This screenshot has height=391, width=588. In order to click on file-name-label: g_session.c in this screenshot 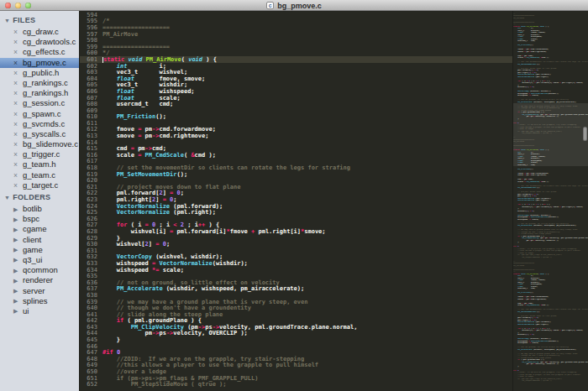, I will do `click(44, 102)`.